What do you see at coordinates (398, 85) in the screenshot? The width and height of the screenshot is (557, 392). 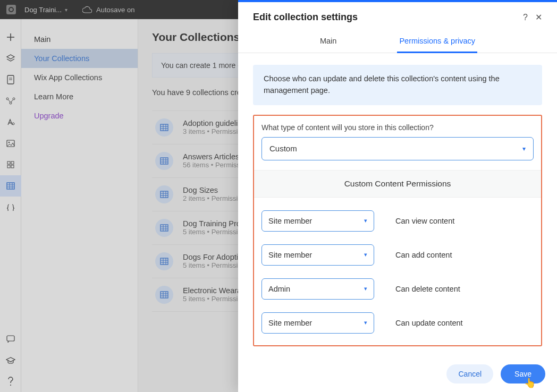 I see `permissions-info: Choose who can update and delete this co…` at bounding box center [398, 85].